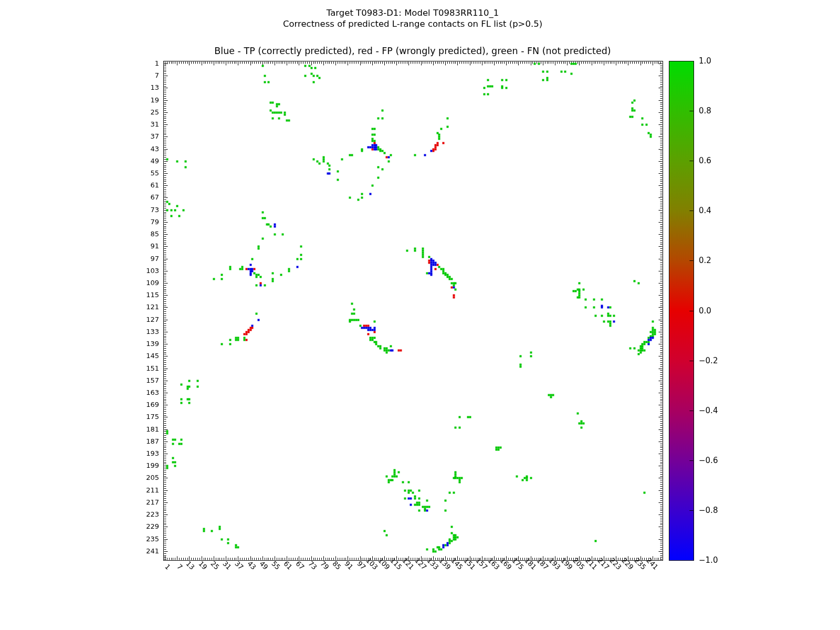 Image resolution: width=840 pixels, height=630 pixels. I want to click on y-tick-label: 187, so click(143, 442).